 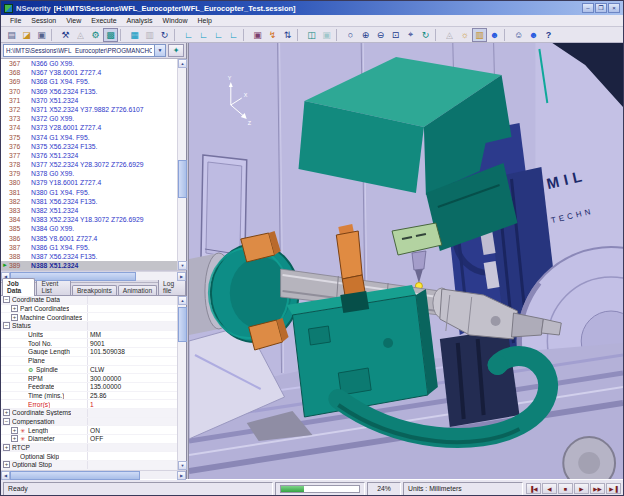 What do you see at coordinates (89, 146) in the screenshot?
I see `gcode-line: 376 N375 X56.2324 F135.` at bounding box center [89, 146].